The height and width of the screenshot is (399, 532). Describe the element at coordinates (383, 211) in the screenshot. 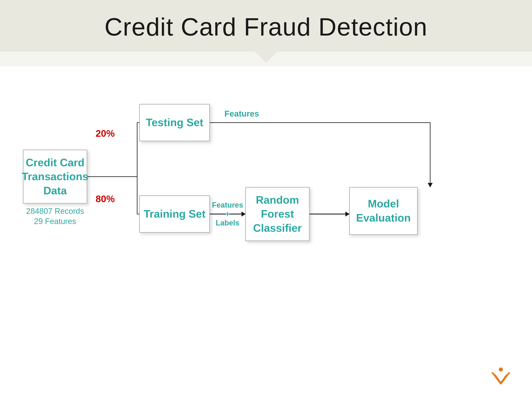

I see `eval-box: Model Evaluation` at that location.